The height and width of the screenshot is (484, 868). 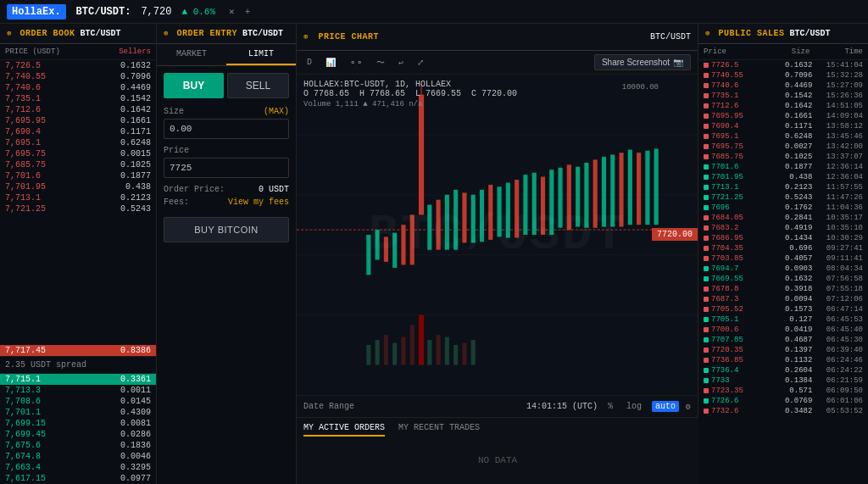 What do you see at coordinates (783, 320) in the screenshot?
I see `ps-row: 7705.1 0.127 06:45:53` at bounding box center [783, 320].